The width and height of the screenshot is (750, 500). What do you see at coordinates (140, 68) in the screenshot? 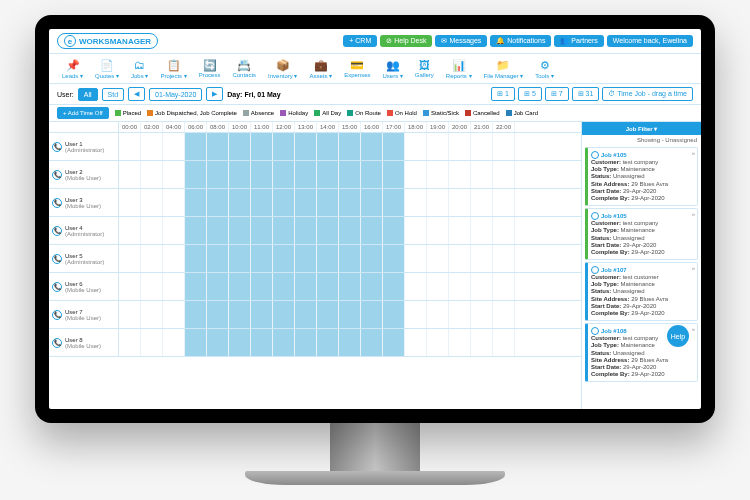
I see `menu-item: 🗂Jobs ▾` at bounding box center [140, 68].